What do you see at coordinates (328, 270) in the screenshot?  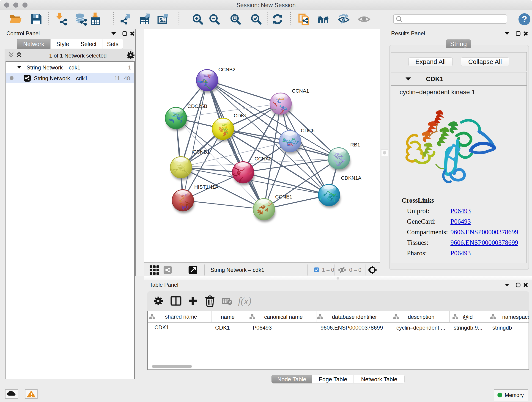 I see `svg-text: 1 – 0` at bounding box center [328, 270].